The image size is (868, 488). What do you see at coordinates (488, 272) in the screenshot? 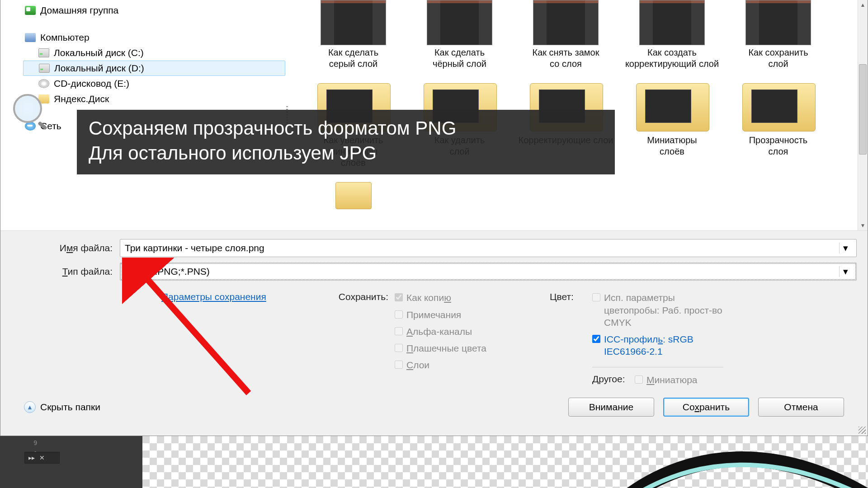
I see `filetype-select: PNG (*.PNG;*.PNS) ▾` at bounding box center [488, 272].